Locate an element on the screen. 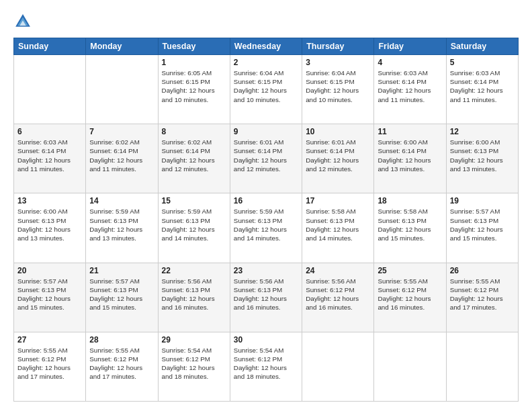  day-number: 23 is located at coordinates (266, 271).